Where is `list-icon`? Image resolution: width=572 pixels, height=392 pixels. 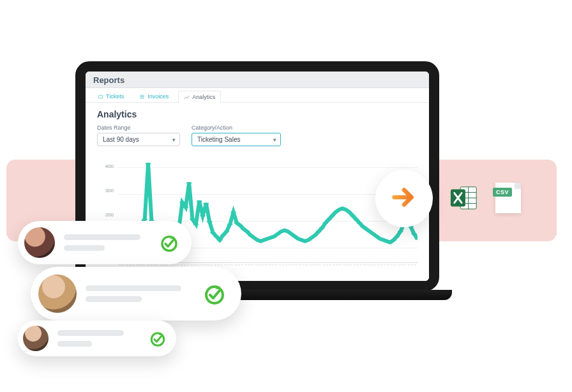 list-icon is located at coordinates (142, 97).